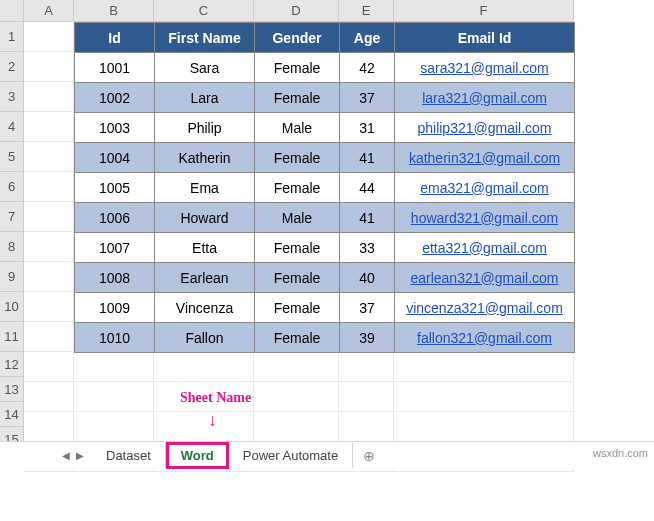 Image resolution: width=654 pixels, height=521 pixels. Describe the element at coordinates (485, 188) in the screenshot. I see `cell-email: ema321@gmail.com` at that location.